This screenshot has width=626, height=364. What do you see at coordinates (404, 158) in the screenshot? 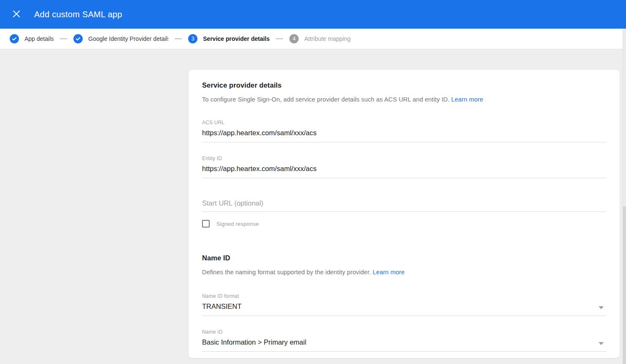
I see `entity-id-label: Entity ID` at bounding box center [404, 158].